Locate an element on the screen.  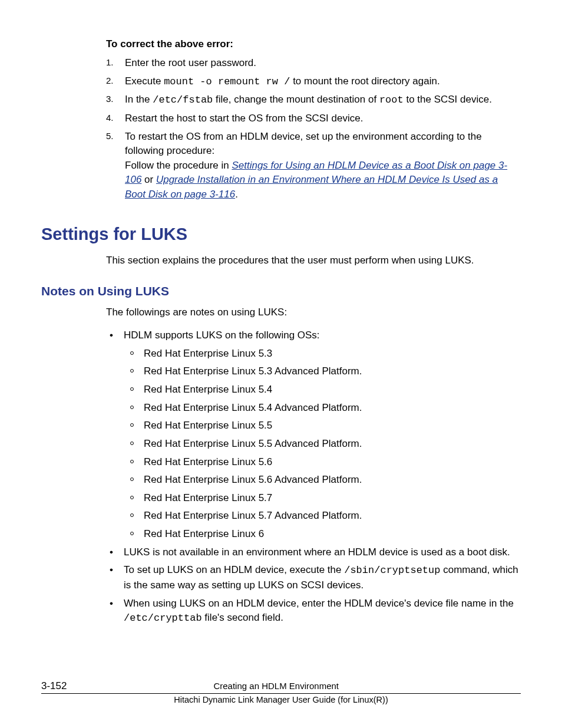
steps-list: 1Enter the root user password.2Execute m… is located at coordinates (313, 129).